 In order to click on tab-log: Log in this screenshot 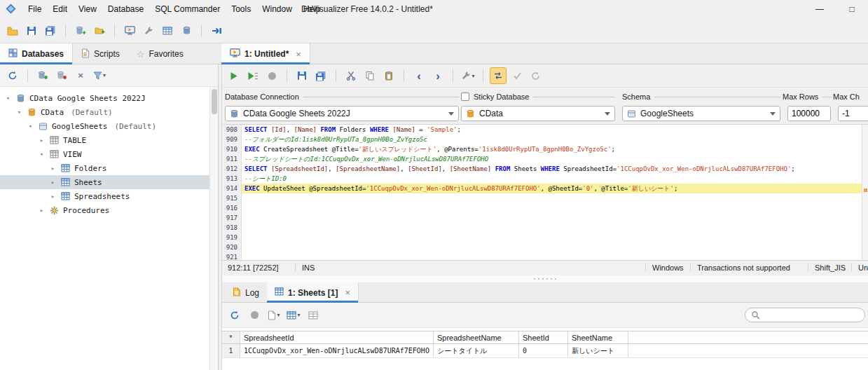, I will do `click(246, 293)`.